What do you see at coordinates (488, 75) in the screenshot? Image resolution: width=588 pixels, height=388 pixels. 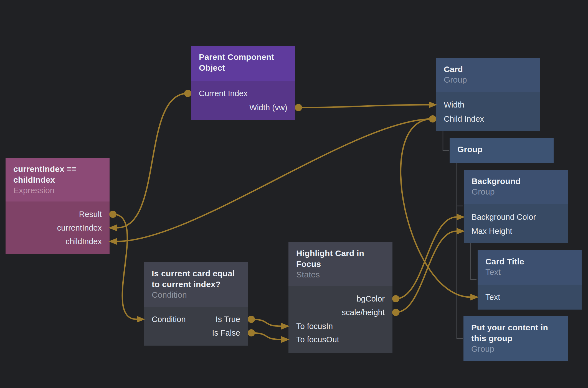 I see `node-header: CardGroup` at bounding box center [488, 75].